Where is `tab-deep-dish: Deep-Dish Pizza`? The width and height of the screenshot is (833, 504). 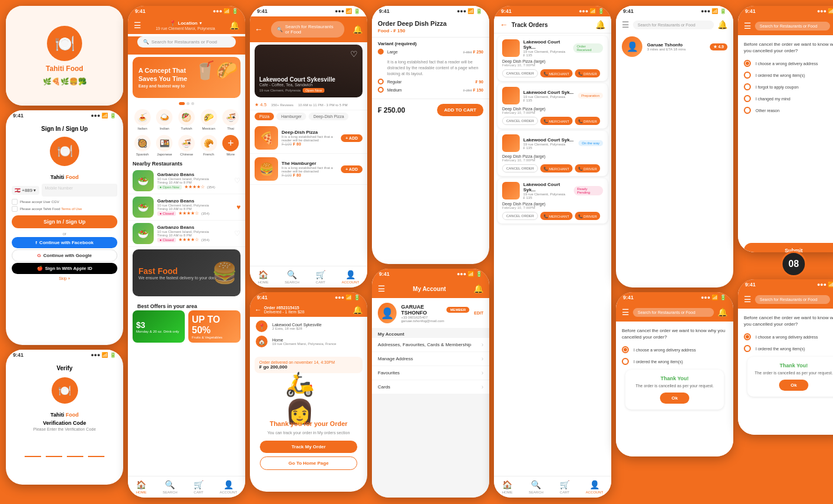
tab-deep-dish: Deep-Dish Pizza is located at coordinates (329, 116).